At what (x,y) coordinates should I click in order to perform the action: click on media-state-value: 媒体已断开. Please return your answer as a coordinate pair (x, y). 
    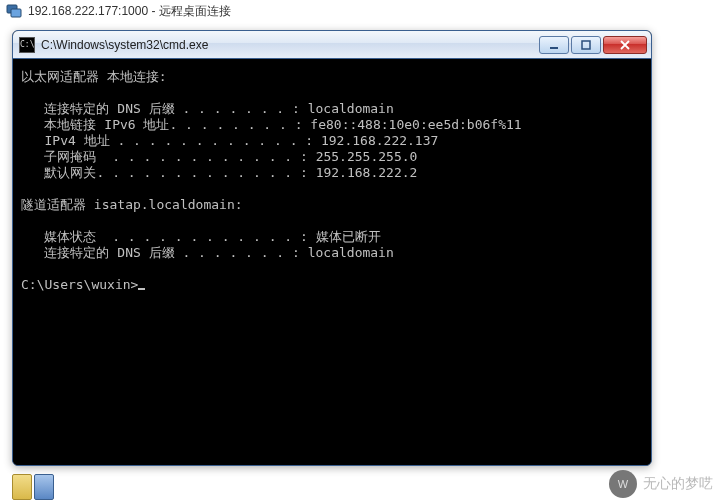
    Looking at the image, I should click on (344, 236).